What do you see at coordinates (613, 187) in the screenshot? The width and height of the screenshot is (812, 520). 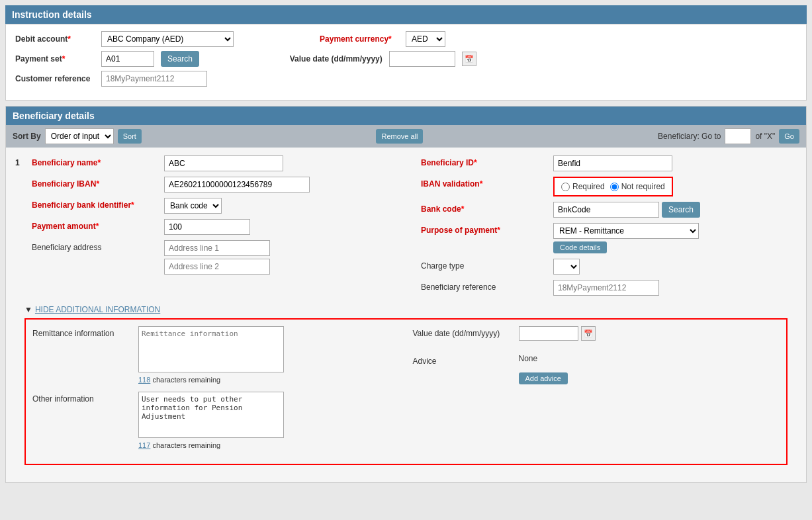 I see `iban-validation-box: Required Not required` at bounding box center [613, 187].